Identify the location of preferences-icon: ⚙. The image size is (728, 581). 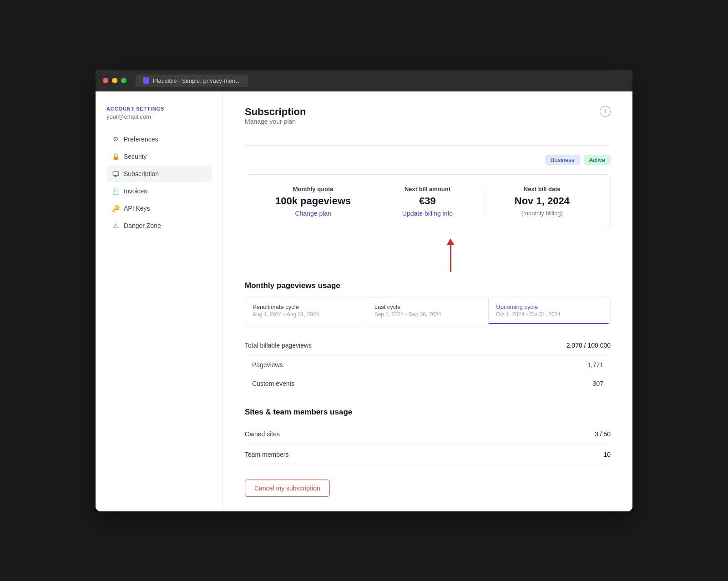
(116, 139).